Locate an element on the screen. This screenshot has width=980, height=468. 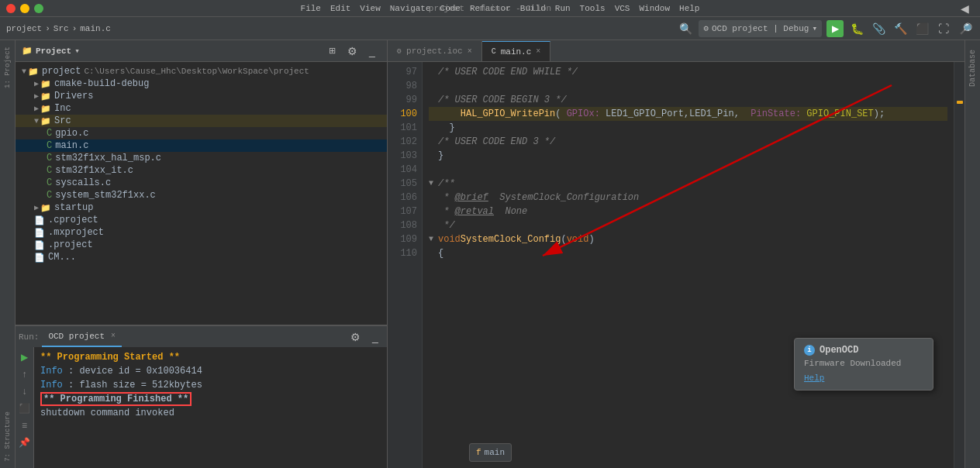
database-label: Database is located at coordinates (972, 68).